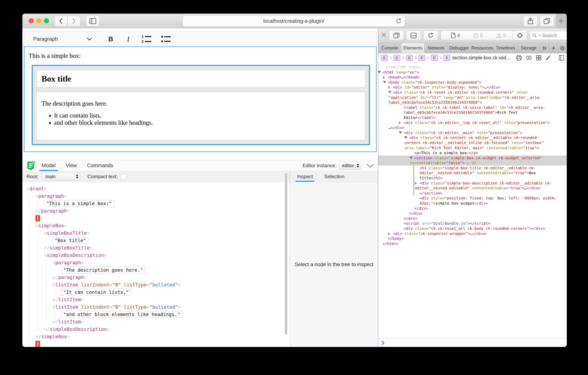 The height and width of the screenshot is (375, 588). Describe the element at coordinates (529, 48) in the screenshot. I see `devtools-tab-storage: Storage` at that location.